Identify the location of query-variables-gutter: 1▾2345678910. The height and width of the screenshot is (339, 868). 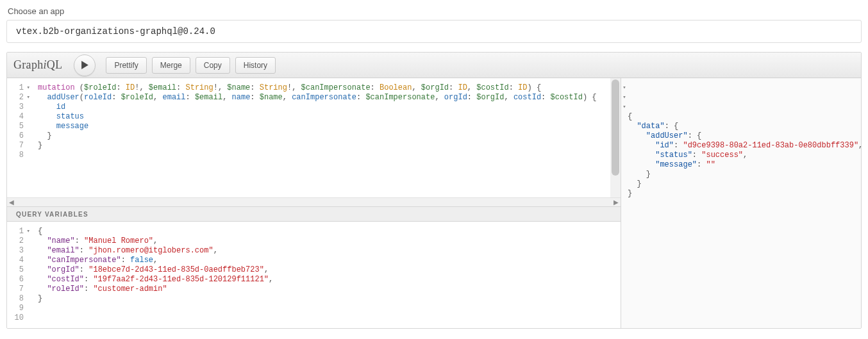
(17, 275).